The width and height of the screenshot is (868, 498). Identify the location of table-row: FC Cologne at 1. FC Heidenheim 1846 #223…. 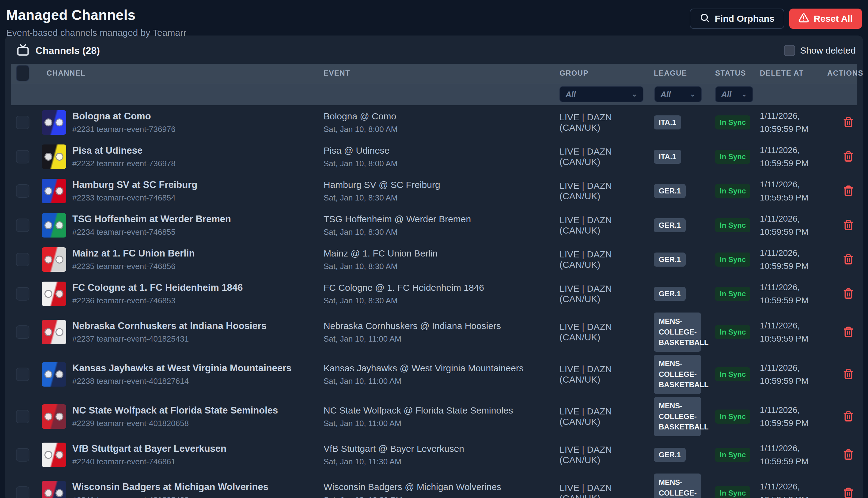
(434, 294).